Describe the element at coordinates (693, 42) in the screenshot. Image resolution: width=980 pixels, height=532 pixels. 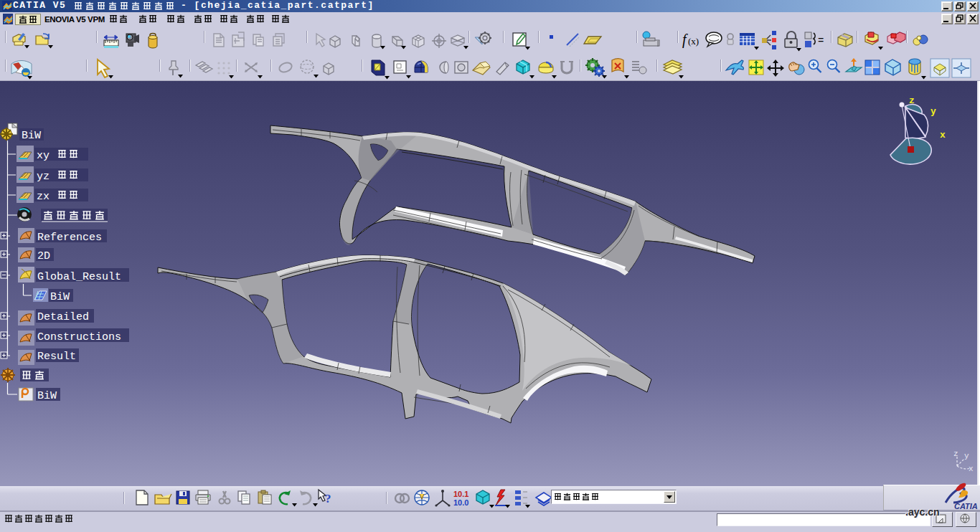
I see `svg-text: (x)` at that location.